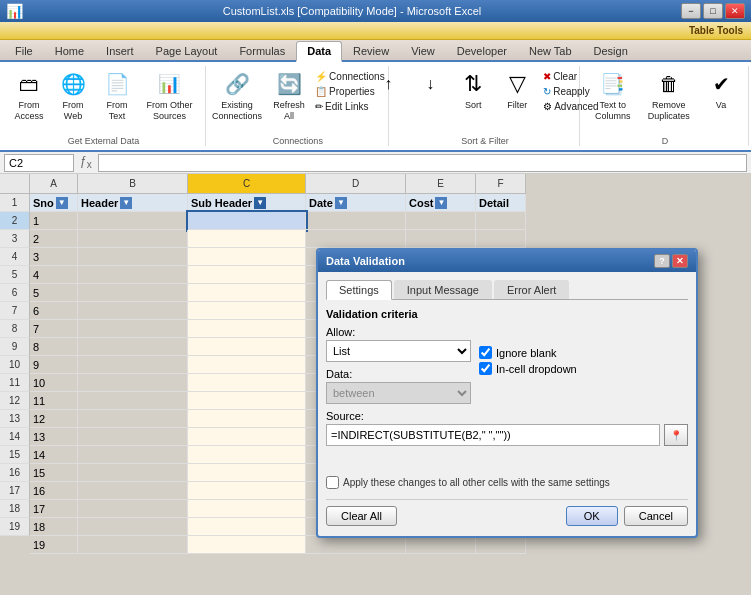 This screenshot has height=595, width=751. Describe the element at coordinates (247, 347) in the screenshot. I see `cell-C9` at that location.